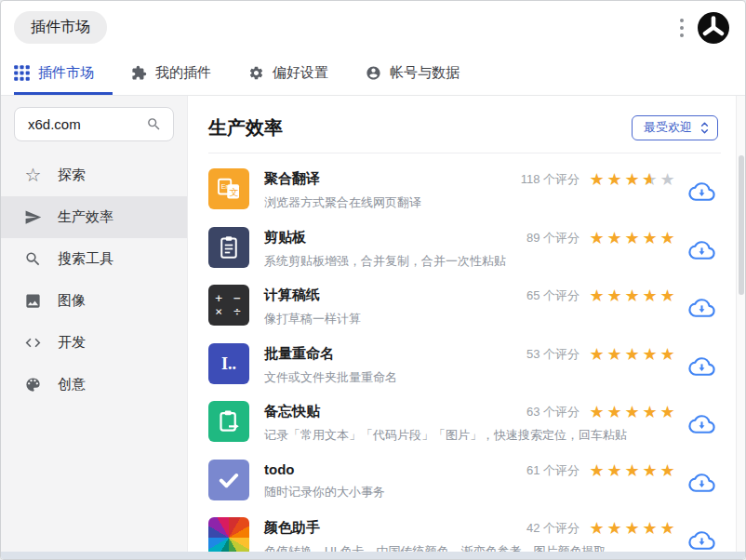 The width and height of the screenshot is (746, 560). Describe the element at coordinates (601, 296) in the screenshot. I see `plugin-rating: 65 个评分 ★★★★★` at that location.